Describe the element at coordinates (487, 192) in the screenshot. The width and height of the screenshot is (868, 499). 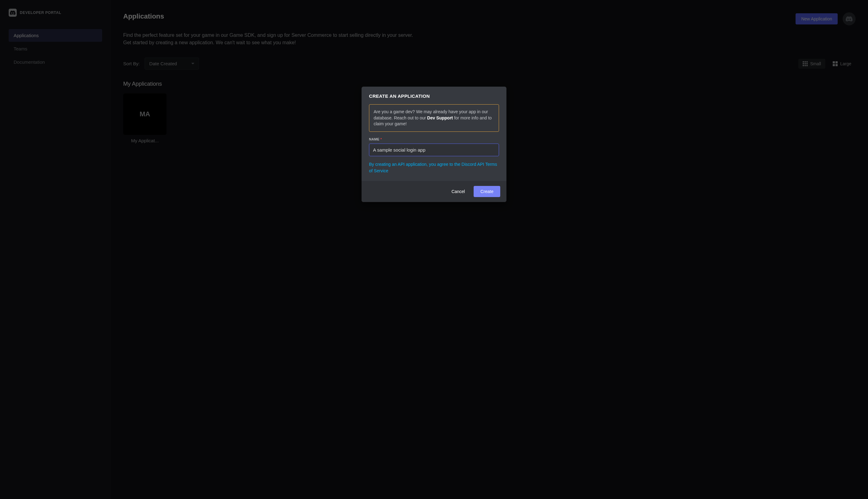
I see `create-button: Create` at that location.